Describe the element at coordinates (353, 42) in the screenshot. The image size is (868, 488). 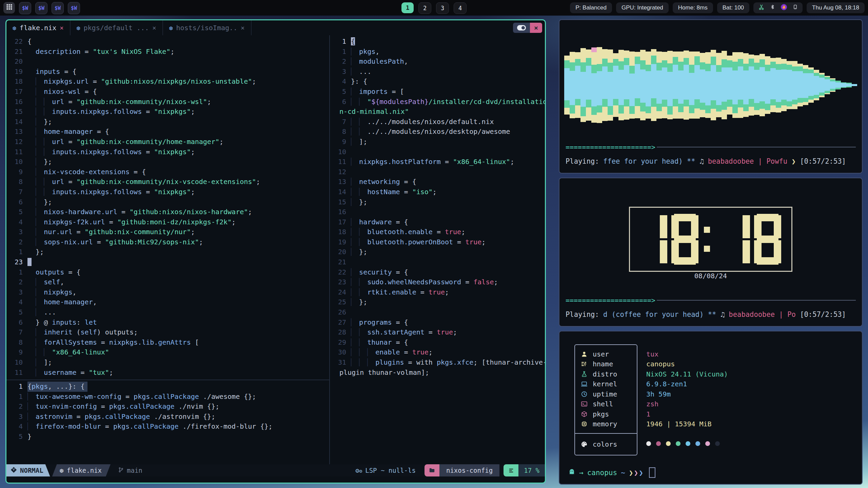
I see `code-text: {` at that location.